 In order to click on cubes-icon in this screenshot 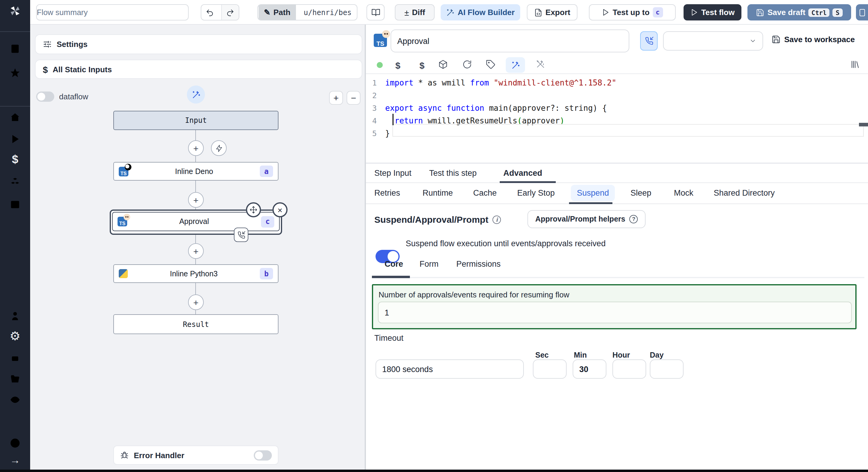, I will do `click(15, 182)`.